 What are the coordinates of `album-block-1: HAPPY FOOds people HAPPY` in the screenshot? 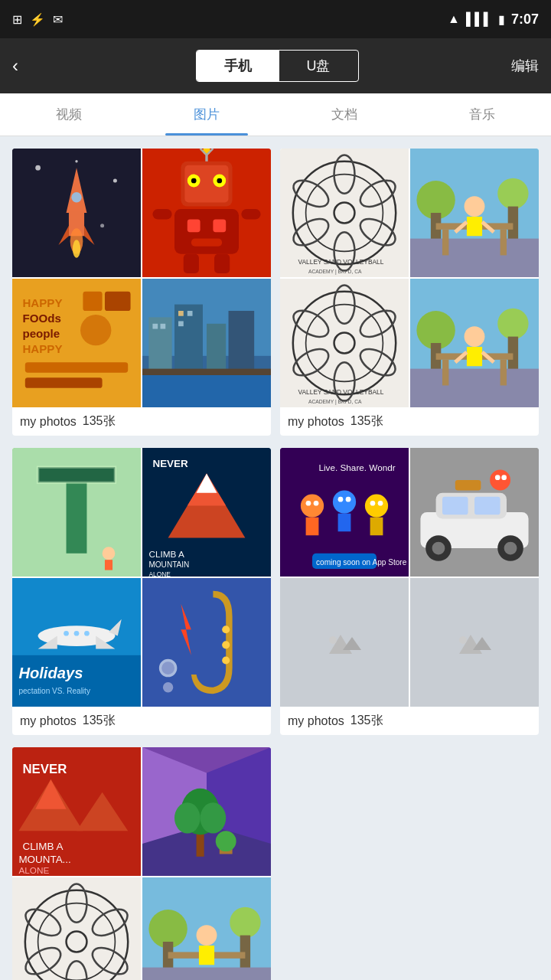 It's located at (142, 292).